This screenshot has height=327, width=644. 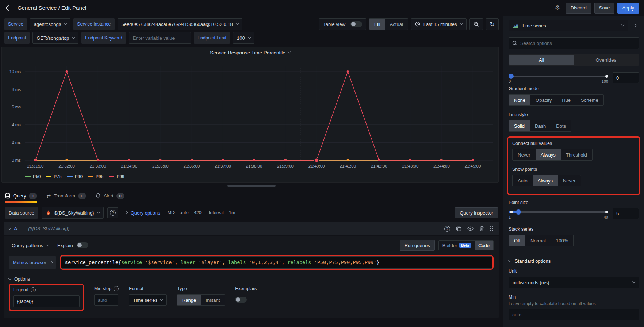 I want to click on point-size-slider: 1 40, so click(x=559, y=214).